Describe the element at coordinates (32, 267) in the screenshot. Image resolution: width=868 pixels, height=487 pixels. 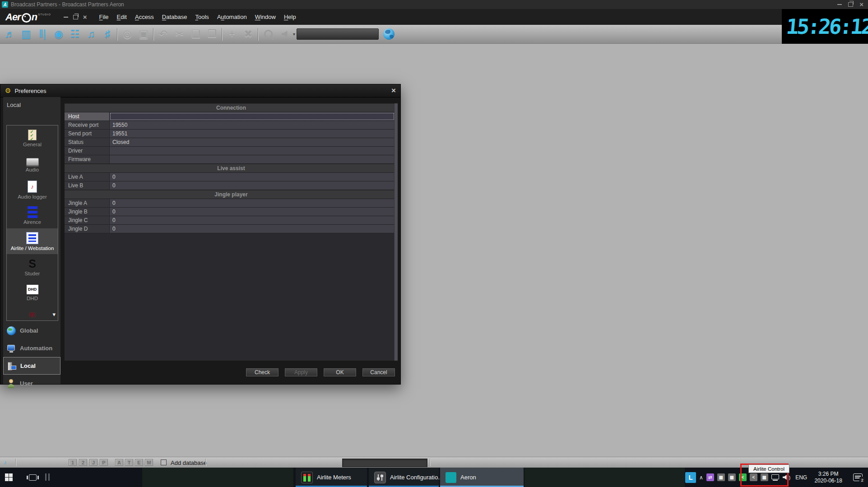
I see `sidebar-item-studer: SStuder` at that location.